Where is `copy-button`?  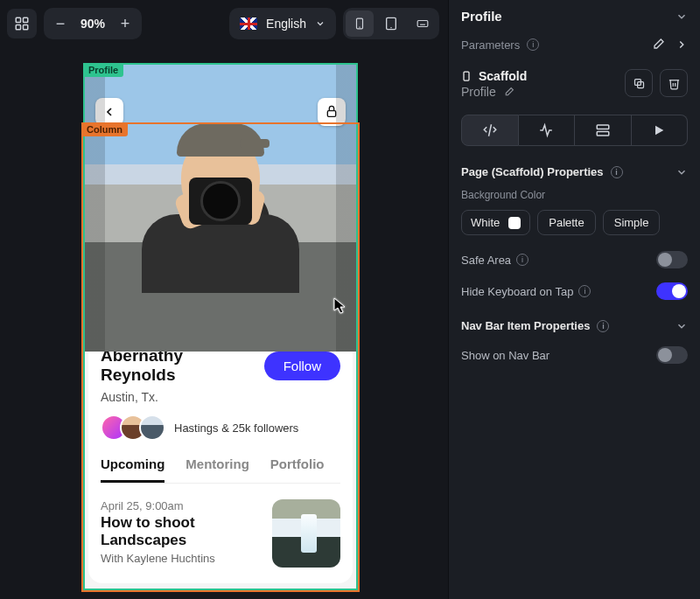 copy-button is located at coordinates (639, 83).